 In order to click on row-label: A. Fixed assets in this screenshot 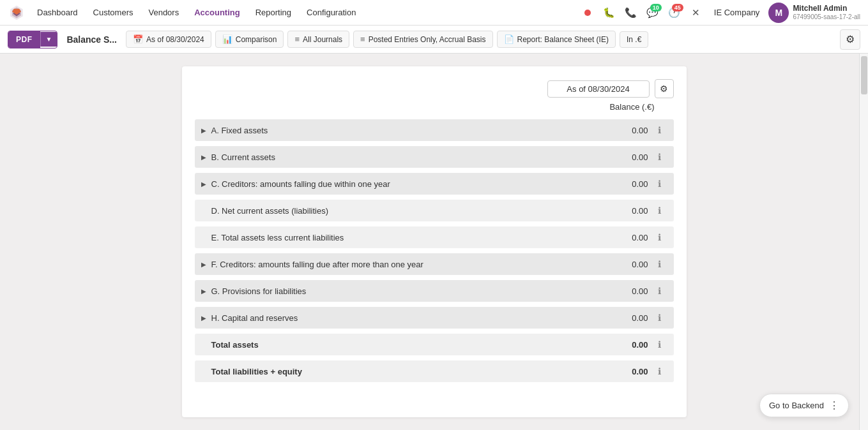, I will do `click(407, 130)`.